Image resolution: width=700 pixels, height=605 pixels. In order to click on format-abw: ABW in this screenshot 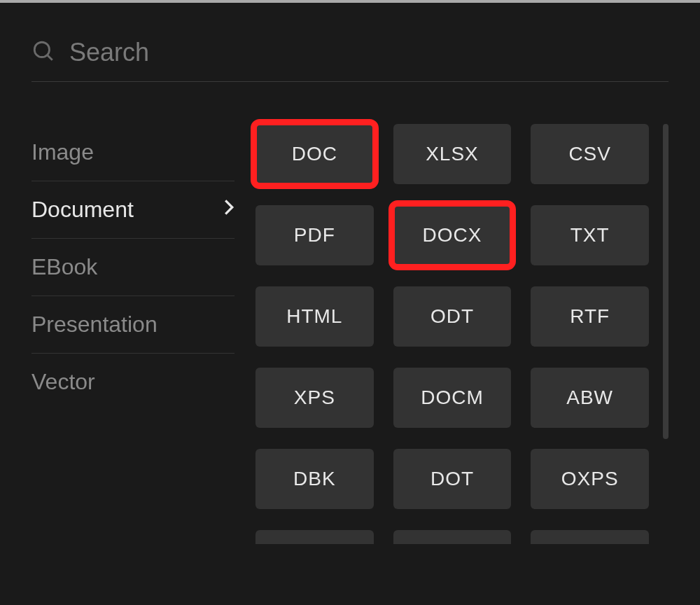, I will do `click(589, 398)`.